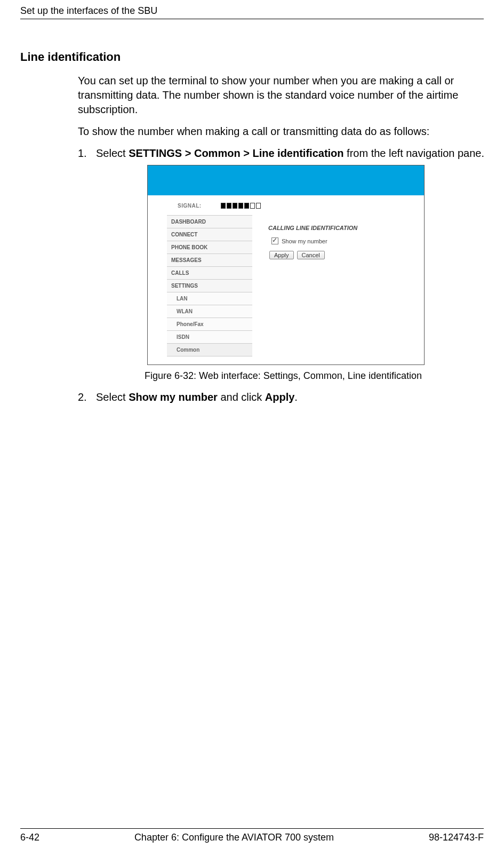  What do you see at coordinates (457, 838) in the screenshot?
I see `footer-doc-id: 98-124743-F` at bounding box center [457, 838].